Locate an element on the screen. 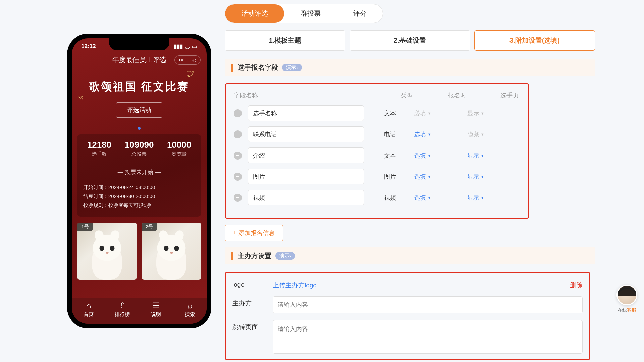 The width and height of the screenshot is (644, 362). col-type: 类型 is located at coordinates (425, 95).